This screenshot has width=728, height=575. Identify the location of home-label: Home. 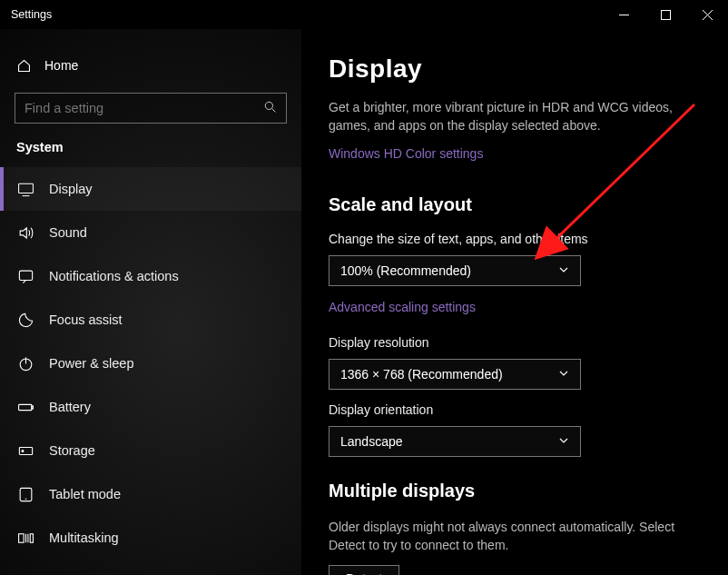
(62, 65).